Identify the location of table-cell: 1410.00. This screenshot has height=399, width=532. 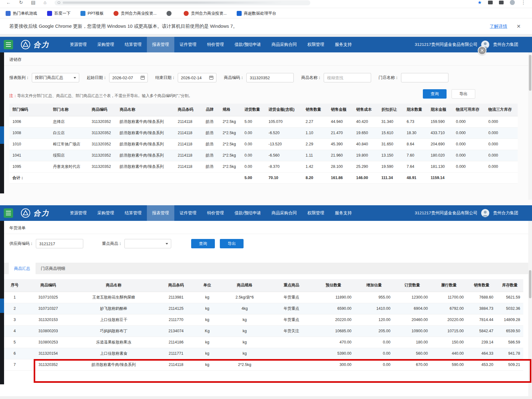
(374, 309).